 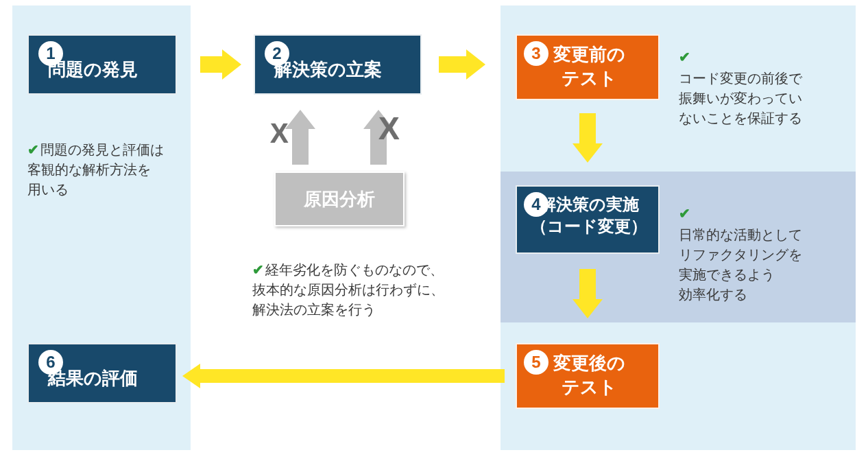 What do you see at coordinates (389, 128) in the screenshot?
I see `x-mark-right: X` at bounding box center [389, 128].